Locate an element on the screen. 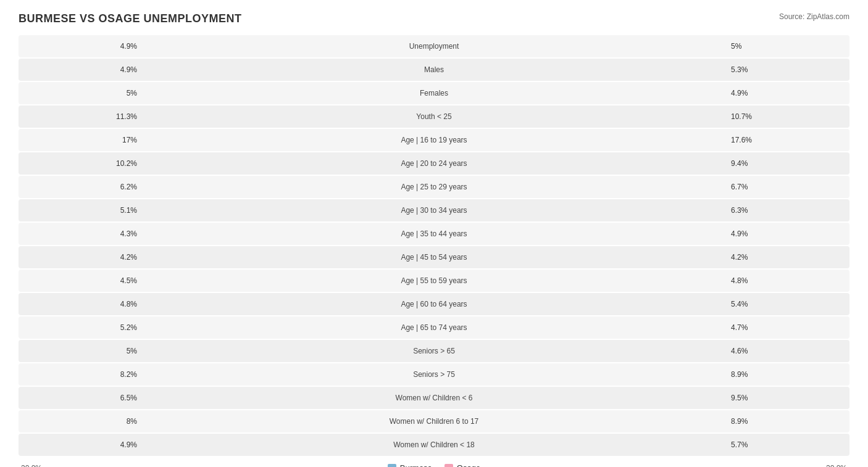 Image resolution: width=868 pixels, height=467 pixels. bar-left-value: 4.5% is located at coordinates (80, 281).